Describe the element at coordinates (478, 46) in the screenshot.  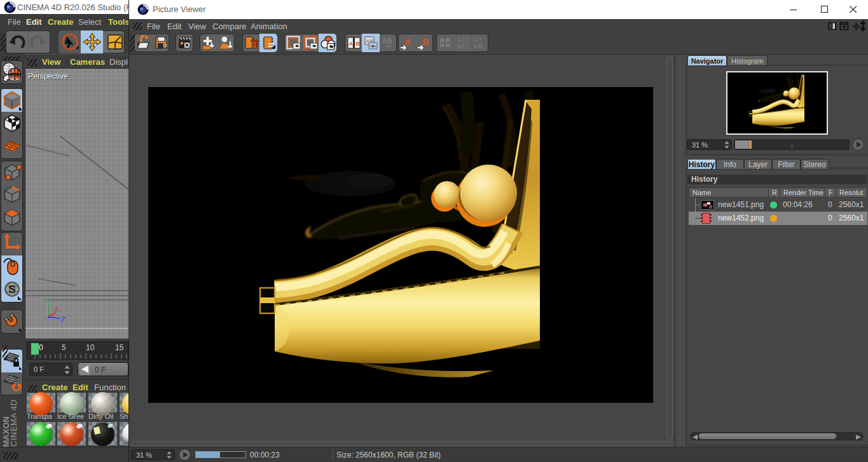
I see `svg-text: 1:B` at that location.